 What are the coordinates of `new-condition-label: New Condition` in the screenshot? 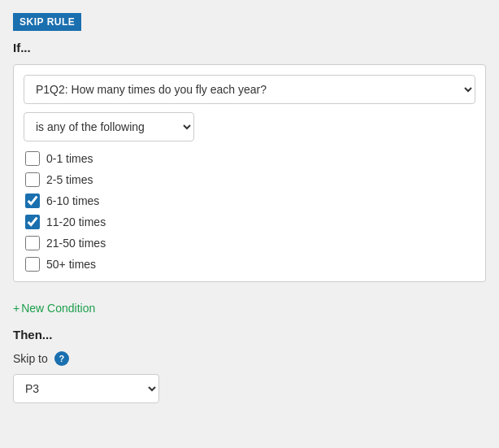 It's located at (59, 308).